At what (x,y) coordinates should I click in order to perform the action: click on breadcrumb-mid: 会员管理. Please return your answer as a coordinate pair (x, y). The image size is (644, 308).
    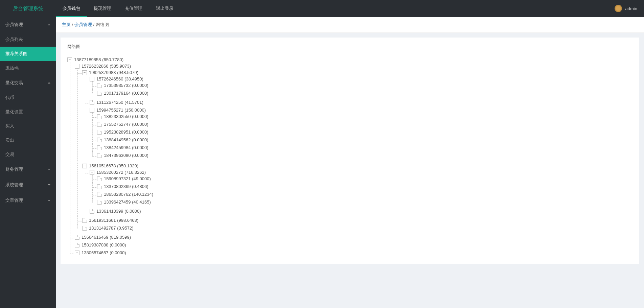
    Looking at the image, I should click on (83, 24).